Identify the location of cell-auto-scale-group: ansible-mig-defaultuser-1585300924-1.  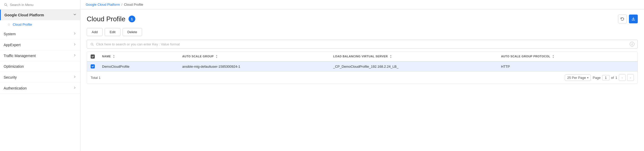
(254, 66).